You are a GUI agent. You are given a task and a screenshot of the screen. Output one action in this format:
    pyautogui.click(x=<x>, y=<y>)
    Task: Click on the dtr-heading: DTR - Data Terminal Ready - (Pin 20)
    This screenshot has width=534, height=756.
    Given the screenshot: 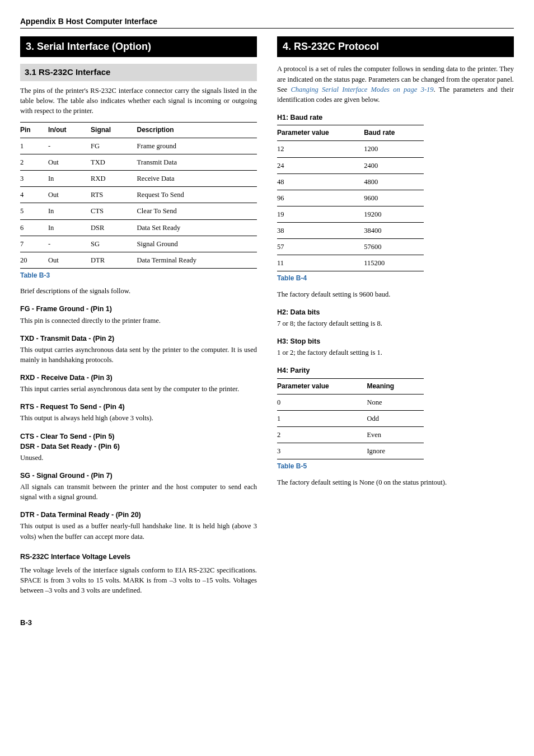 What is the action you would take?
    pyautogui.click(x=139, y=515)
    